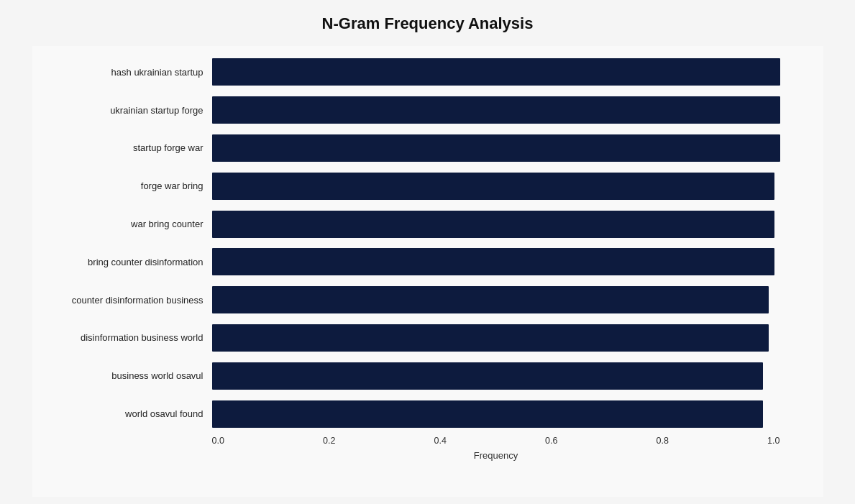 Image resolution: width=855 pixels, height=504 pixels. Describe the element at coordinates (406, 338) in the screenshot. I see `bar-row: disinformation business world` at that location.